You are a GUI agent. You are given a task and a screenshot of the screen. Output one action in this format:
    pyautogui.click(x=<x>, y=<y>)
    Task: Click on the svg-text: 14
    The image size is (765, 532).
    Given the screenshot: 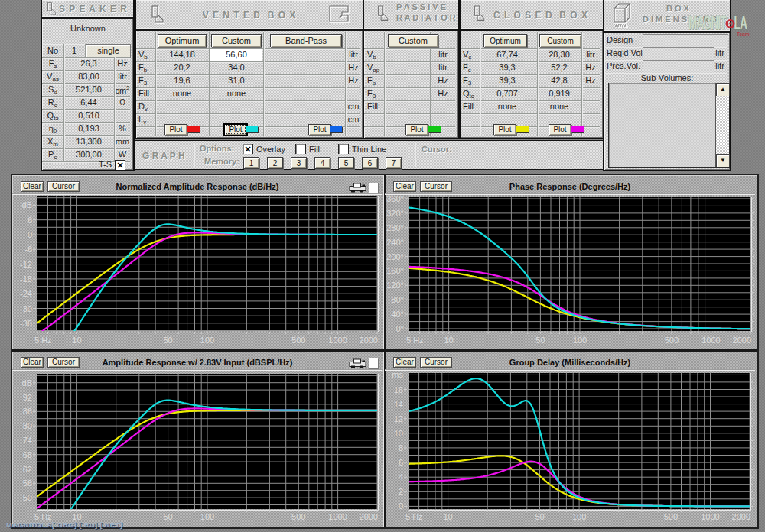 What is the action you would take?
    pyautogui.click(x=399, y=404)
    